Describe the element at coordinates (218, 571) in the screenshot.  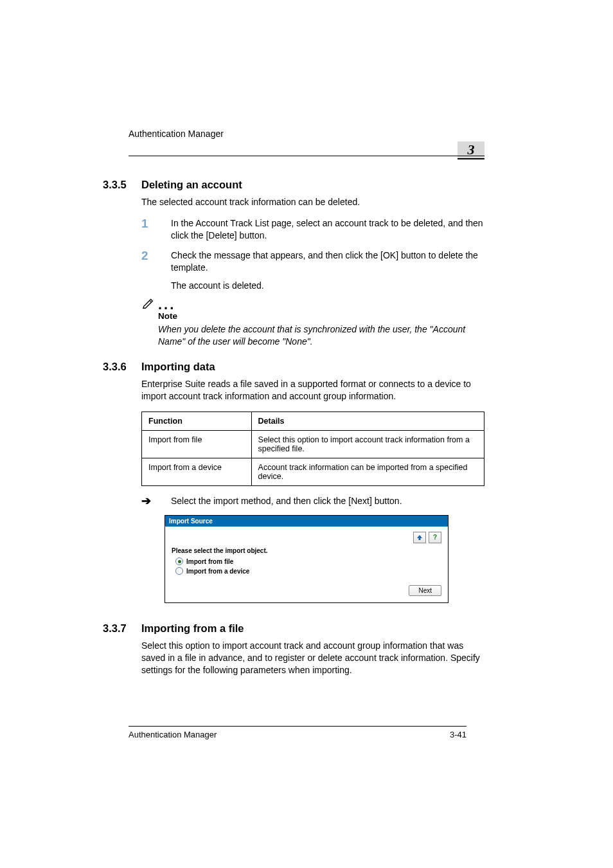
I see `radio-label: Import from a device` at that location.